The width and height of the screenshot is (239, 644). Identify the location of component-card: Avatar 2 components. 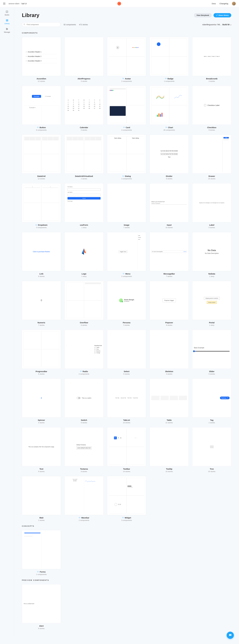
(127, 60).